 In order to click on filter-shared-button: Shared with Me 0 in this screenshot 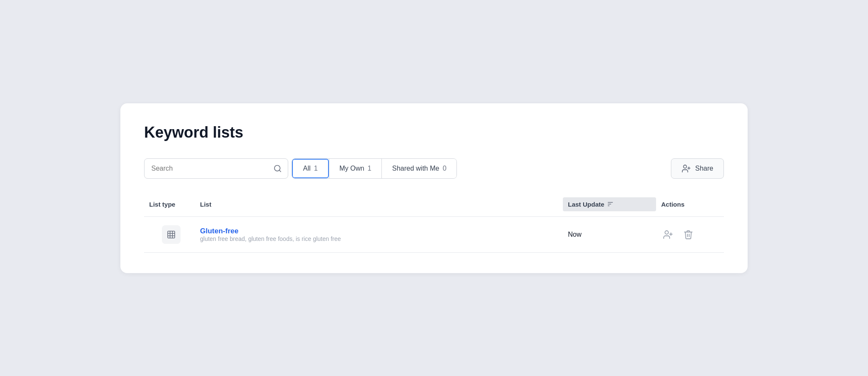, I will do `click(419, 169)`.